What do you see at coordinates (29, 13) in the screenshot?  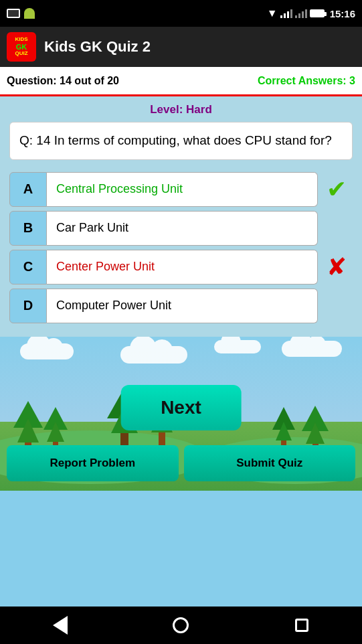 I see `android-icon` at bounding box center [29, 13].